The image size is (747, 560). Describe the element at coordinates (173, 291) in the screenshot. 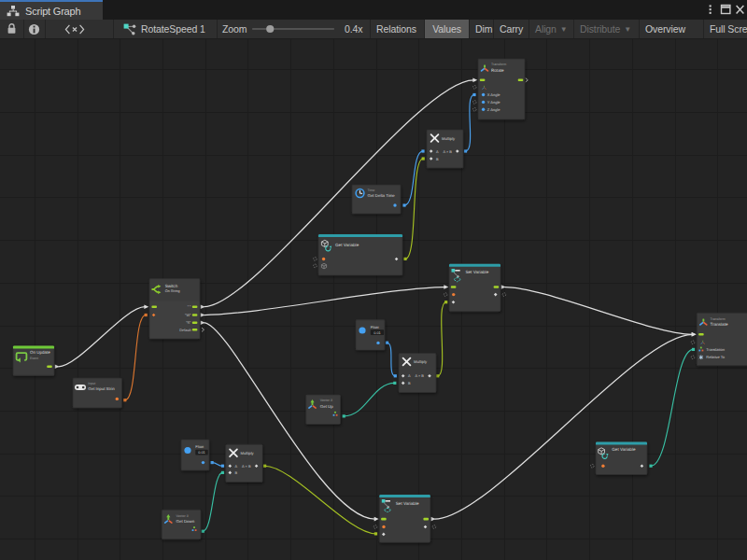

I see `svg-text: On String` at that location.